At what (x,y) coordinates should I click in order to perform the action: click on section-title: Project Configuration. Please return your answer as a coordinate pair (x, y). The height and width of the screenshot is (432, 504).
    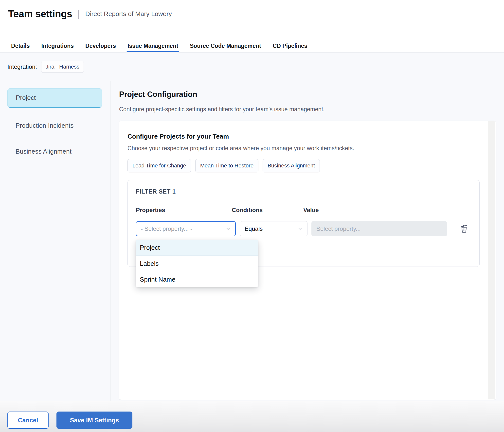
    Looking at the image, I should click on (158, 94).